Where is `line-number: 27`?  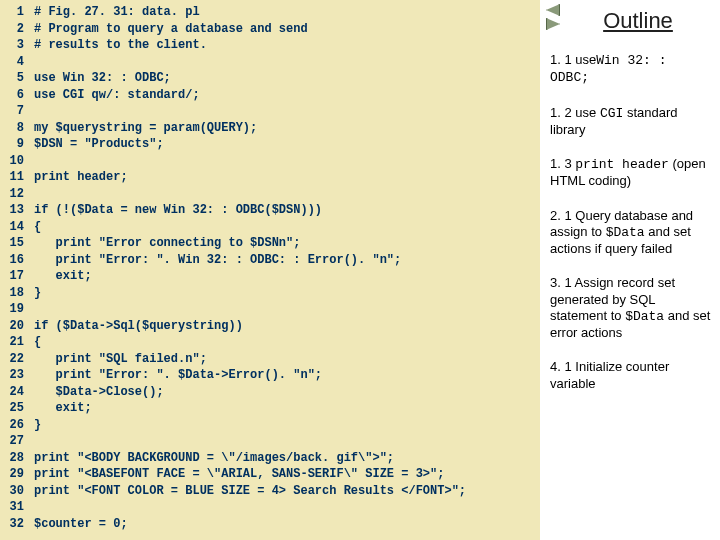
line-number: 27 is located at coordinates (14, 442).